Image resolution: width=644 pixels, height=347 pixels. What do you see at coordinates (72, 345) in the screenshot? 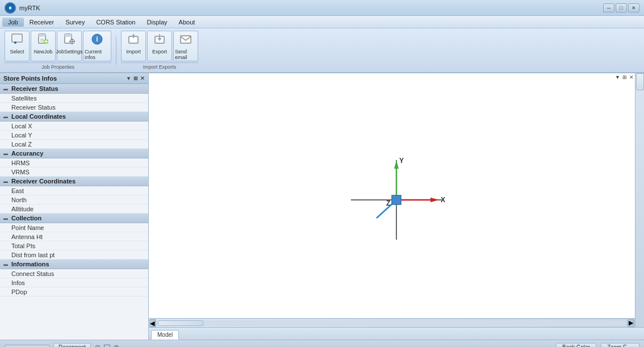
I see `reconnect-button: Reconnect` at bounding box center [72, 345].